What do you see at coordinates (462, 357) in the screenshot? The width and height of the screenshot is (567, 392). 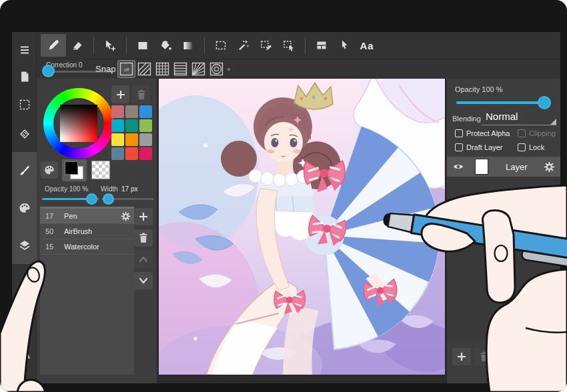 I see `add-layer-button` at bounding box center [462, 357].